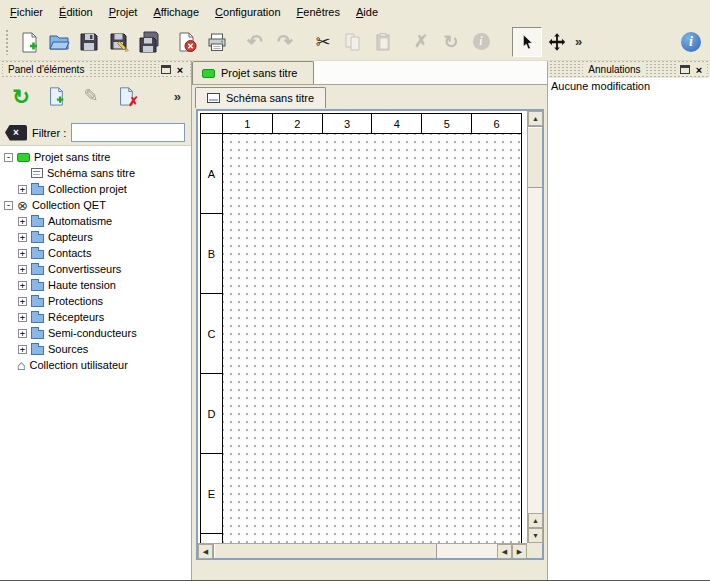  What do you see at coordinates (96, 221) in the screenshot?
I see `tree-item-automatisme: + Automatisme` at bounding box center [96, 221].